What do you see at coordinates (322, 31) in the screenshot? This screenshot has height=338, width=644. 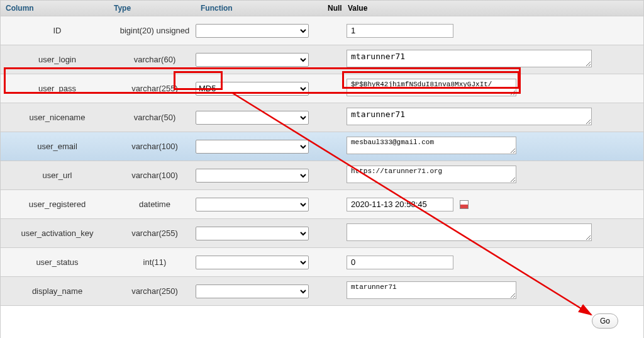 I see `table-row: ID bigint(20) unsigned` at bounding box center [322, 31].